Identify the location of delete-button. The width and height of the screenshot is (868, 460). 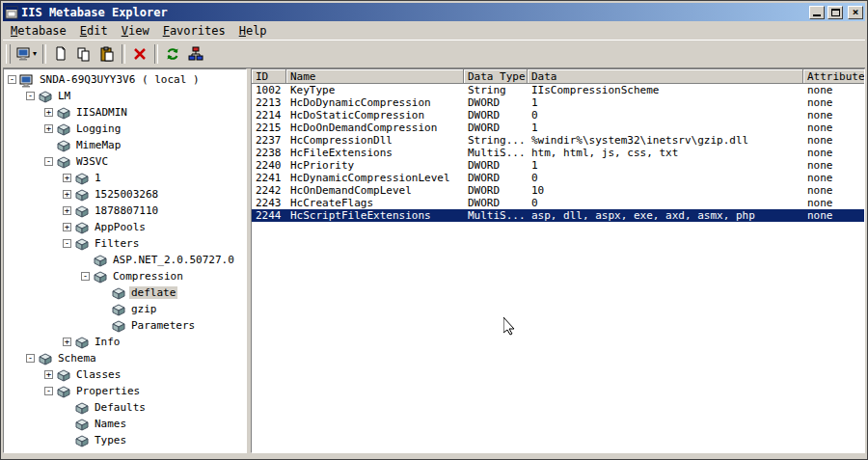
(140, 54).